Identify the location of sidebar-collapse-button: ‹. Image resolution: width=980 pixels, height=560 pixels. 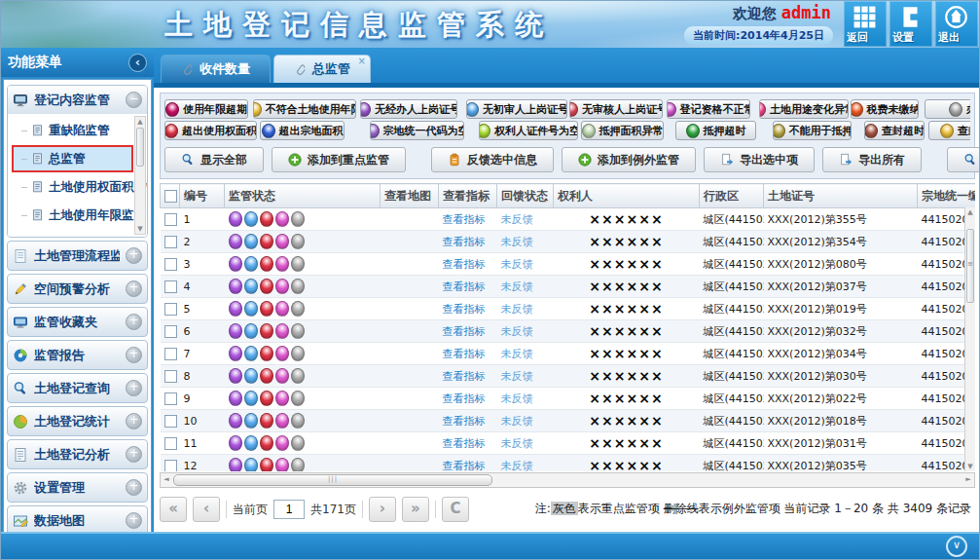
(138, 62).